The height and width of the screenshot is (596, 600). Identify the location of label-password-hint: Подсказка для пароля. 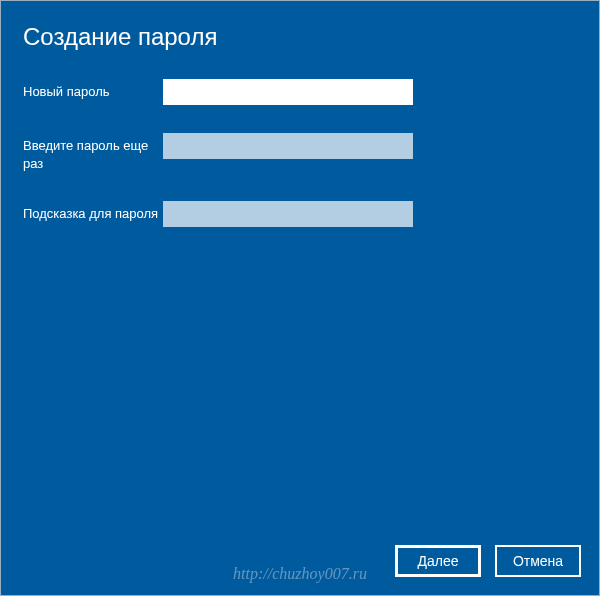
(93, 212).